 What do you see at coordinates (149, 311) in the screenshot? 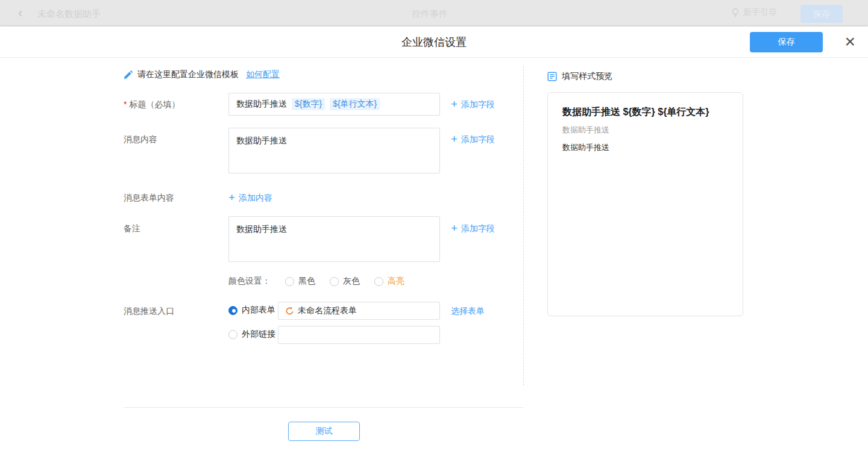
I see `push-entry-label: 消息推送入口` at bounding box center [149, 311].